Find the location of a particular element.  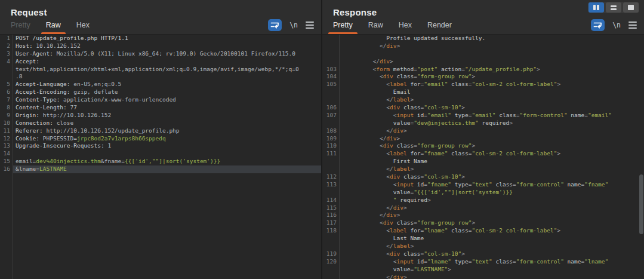

tab-render: Render is located at coordinates (439, 26).